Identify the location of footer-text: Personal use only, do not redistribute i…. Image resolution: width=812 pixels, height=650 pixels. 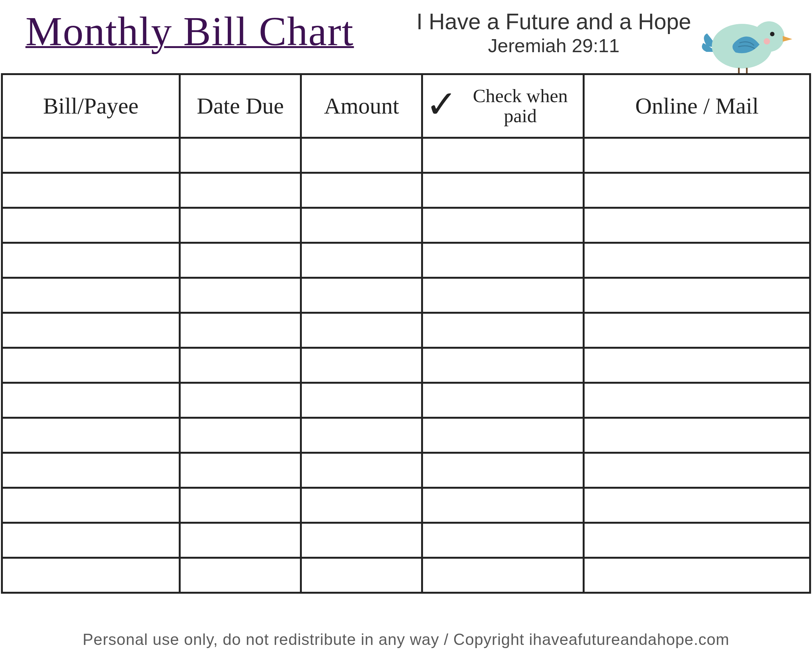
(406, 639).